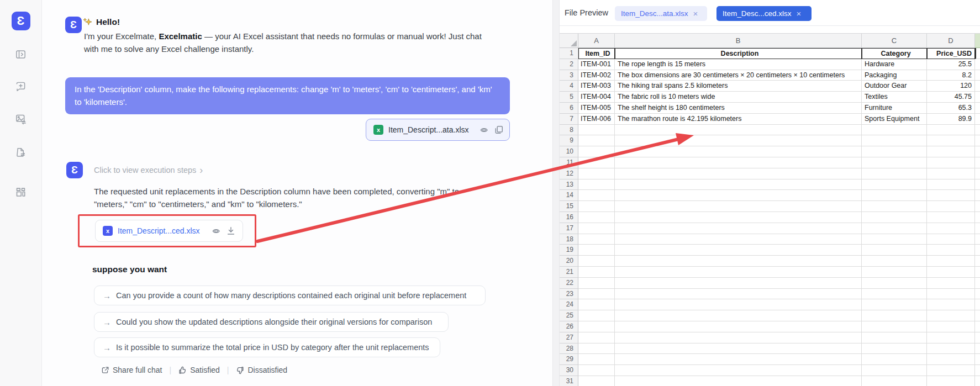  What do you see at coordinates (569, 195) in the screenshot?
I see `row-header-14: 14` at bounding box center [569, 195].